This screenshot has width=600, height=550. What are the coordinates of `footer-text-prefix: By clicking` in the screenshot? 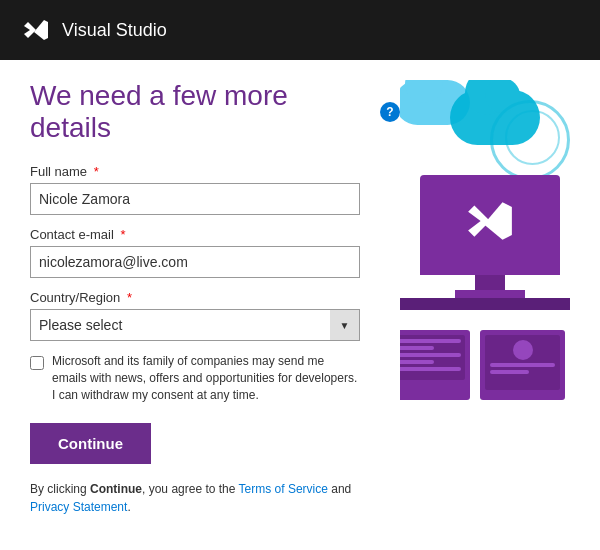 It's located at (60, 489).